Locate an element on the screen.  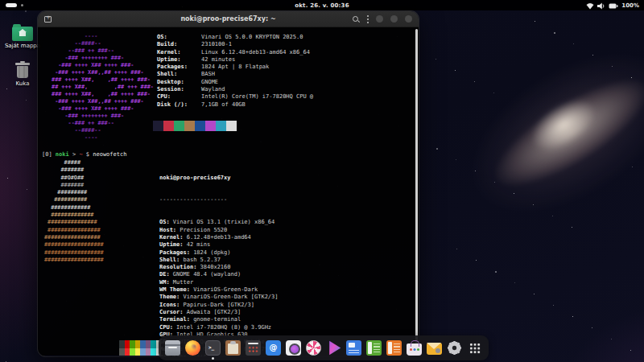
mail-icon is located at coordinates (435, 349).